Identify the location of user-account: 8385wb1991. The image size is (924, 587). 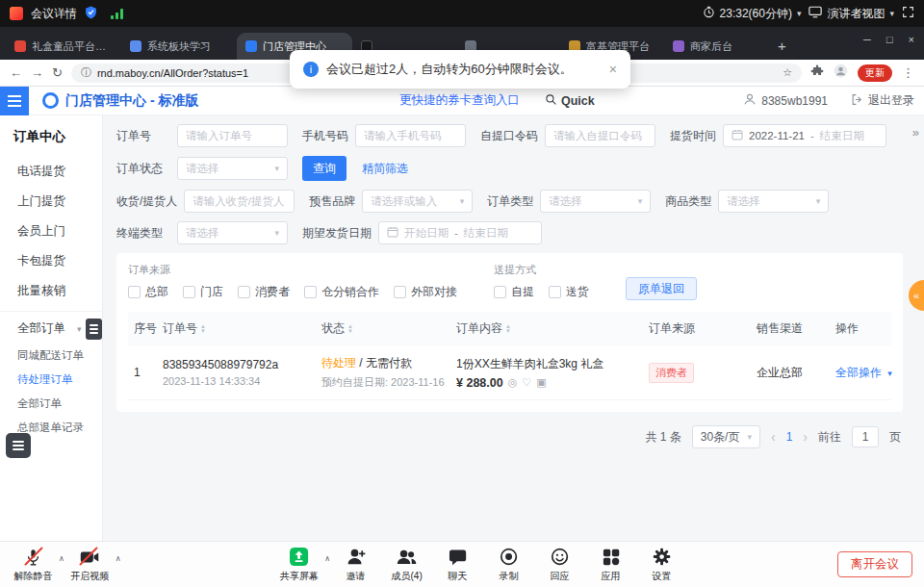
(785, 100).